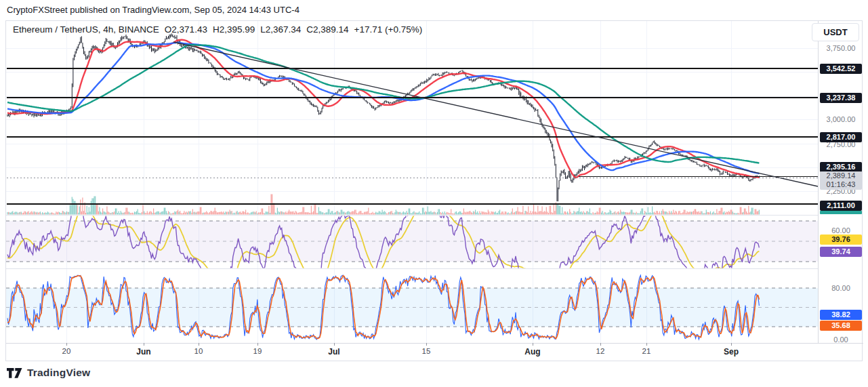 The image size is (868, 387). Describe the element at coordinates (533, 352) in the screenshot. I see `time-tick-label: Aug` at that location.